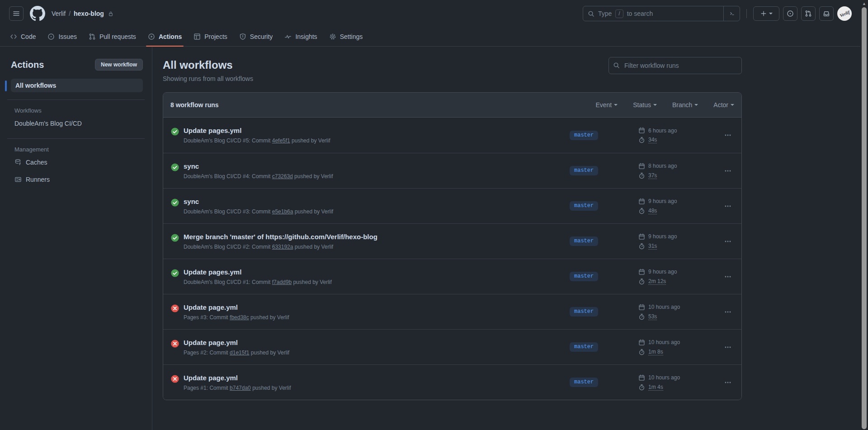 The height and width of the screenshot is (430, 868). I want to click on actor-filter-dropdown: Actor, so click(724, 105).